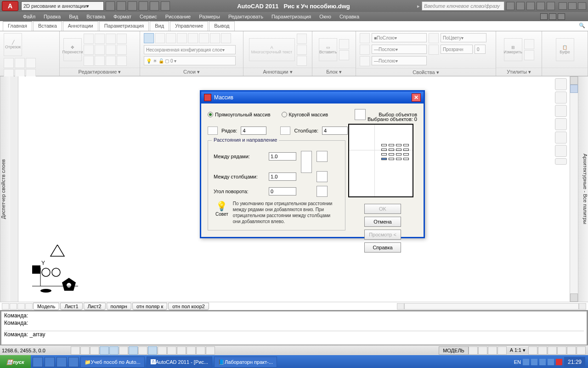  What do you see at coordinates (189, 26) in the screenshot?
I see `tab-manage: Управление` at bounding box center [189, 26].